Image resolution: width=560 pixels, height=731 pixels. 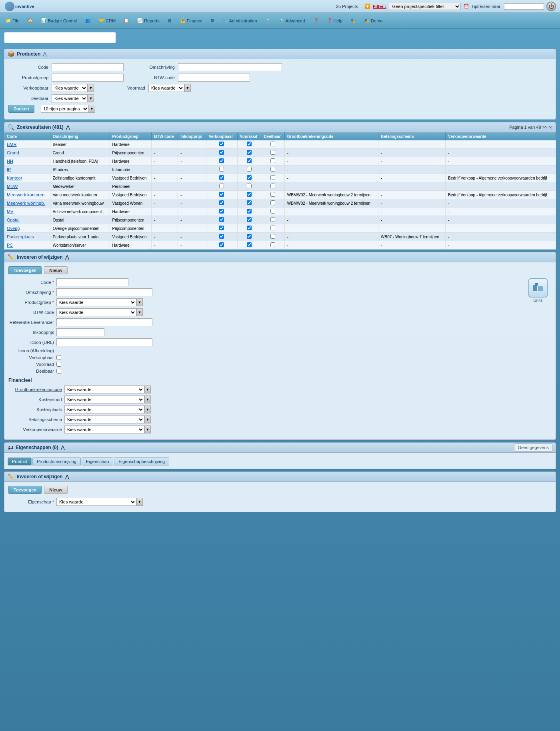 I want to click on nieuw2-button: Nieuw, so click(x=56, y=490).